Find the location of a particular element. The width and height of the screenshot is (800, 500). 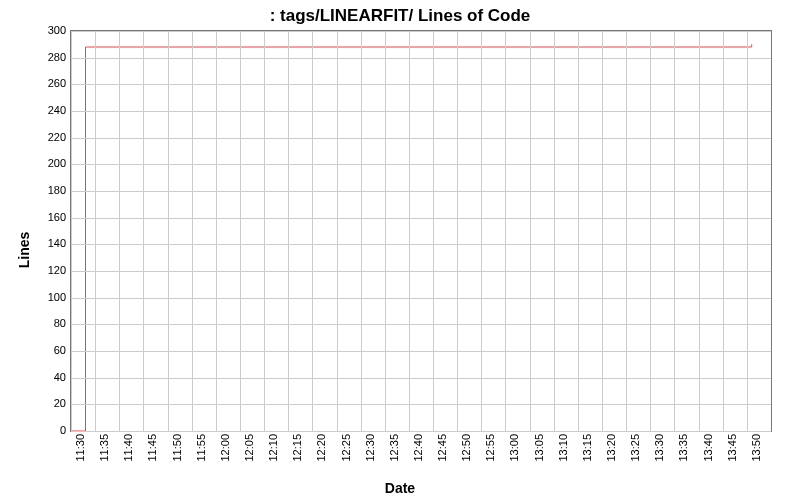

y-tick-label: 120 is located at coordinates (51, 270).